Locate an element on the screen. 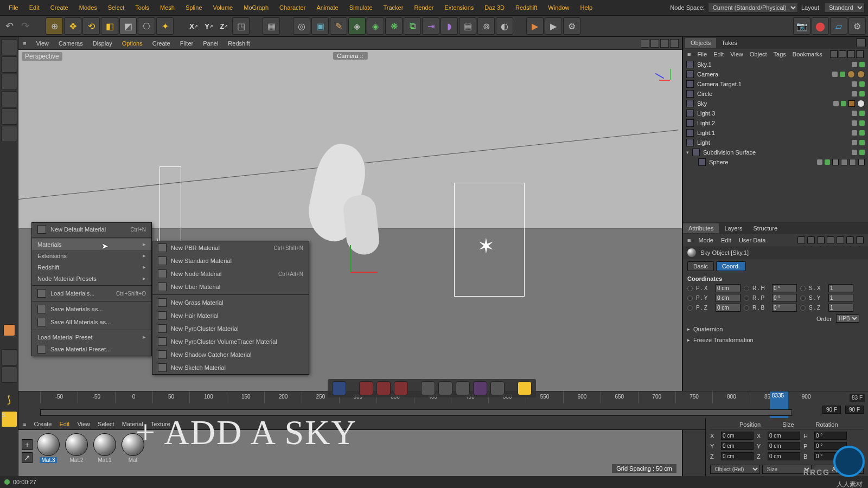 The image size is (868, 488). menu-mograph: MoGraph is located at coordinates (256, 8).